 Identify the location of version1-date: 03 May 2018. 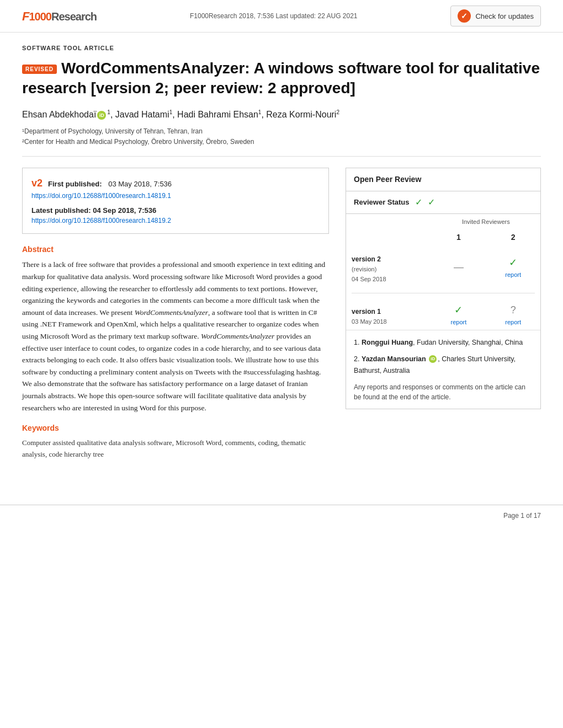
(369, 322).